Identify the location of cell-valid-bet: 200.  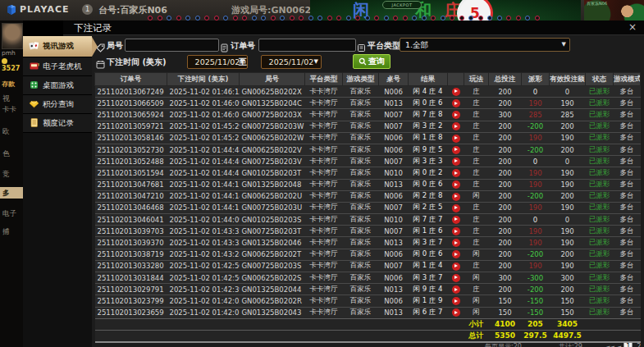
(568, 290).